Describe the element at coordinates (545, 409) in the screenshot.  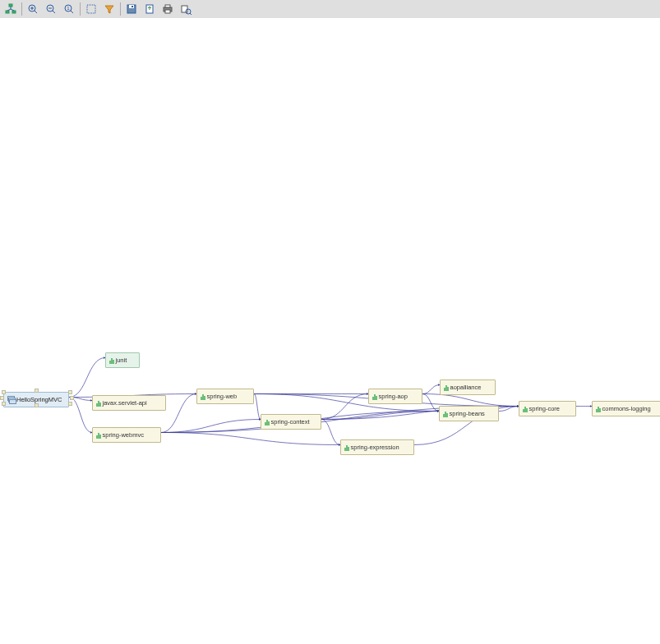
I see `node-label: spring-core` at that location.